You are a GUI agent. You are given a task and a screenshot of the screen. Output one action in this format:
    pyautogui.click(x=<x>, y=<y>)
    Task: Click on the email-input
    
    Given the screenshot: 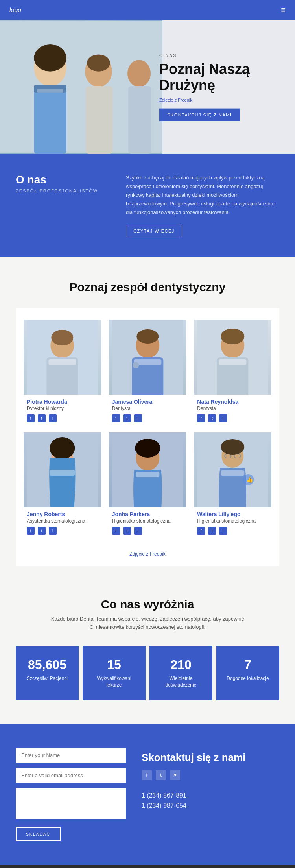 What is the action you would take?
    pyautogui.click(x=71, y=775)
    